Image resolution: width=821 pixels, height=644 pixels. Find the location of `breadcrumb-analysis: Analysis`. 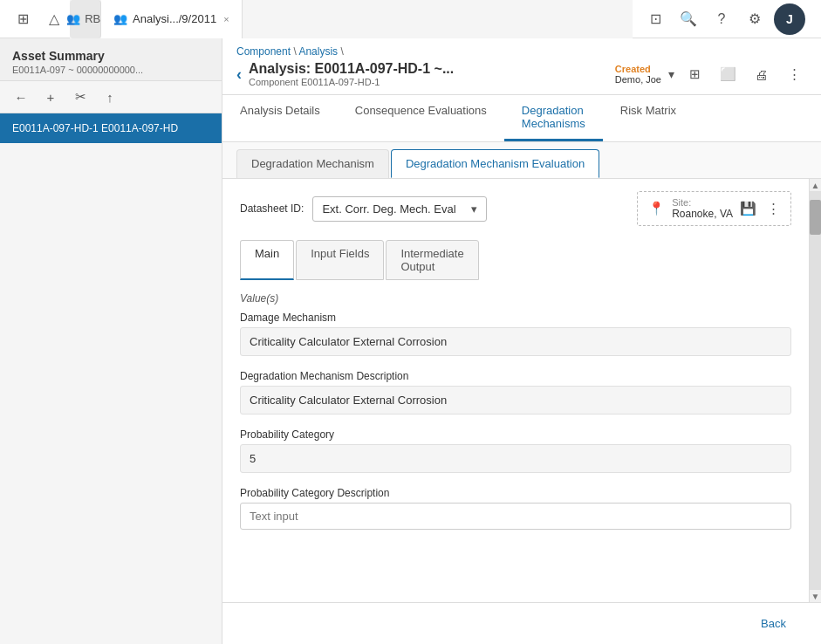

breadcrumb-analysis: Analysis is located at coordinates (318, 51).